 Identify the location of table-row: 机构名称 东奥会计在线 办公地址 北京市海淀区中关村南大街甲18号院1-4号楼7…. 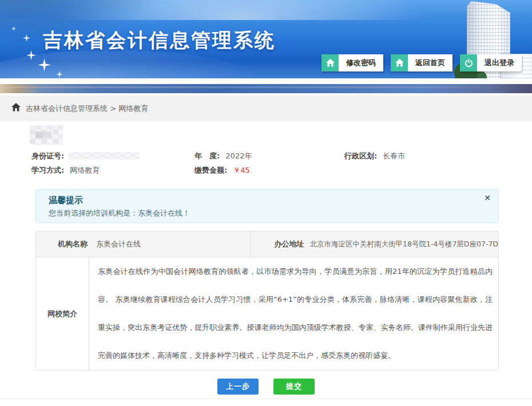
(267, 245).